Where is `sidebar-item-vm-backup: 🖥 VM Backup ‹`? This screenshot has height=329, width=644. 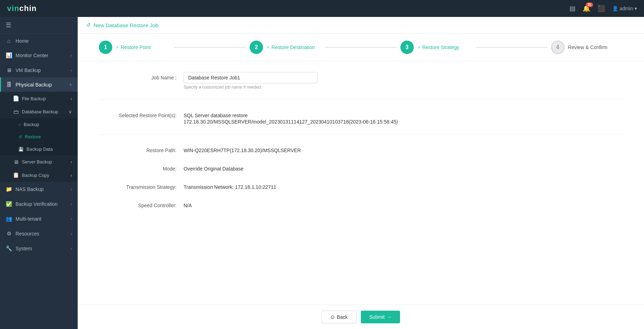
sidebar-item-vm-backup: 🖥 VM Backup ‹ is located at coordinates (39, 70).